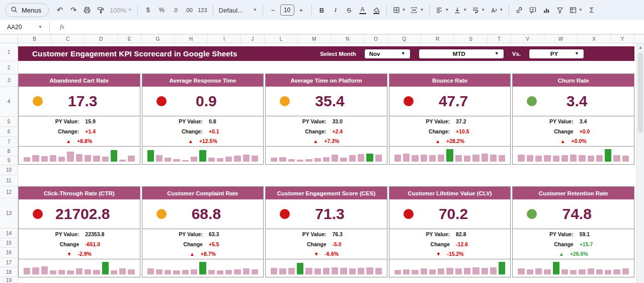  I want to click on column-header-R: R, so click(438, 39).